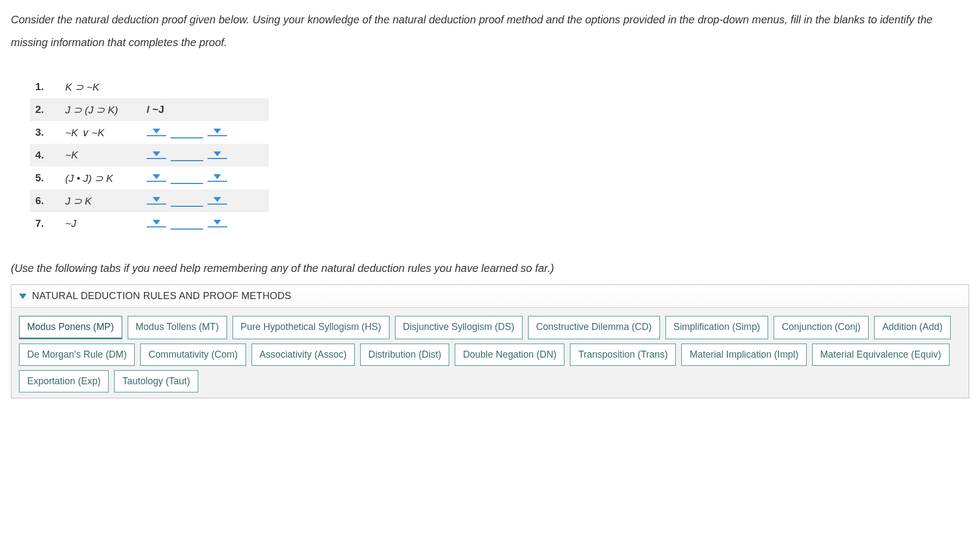 This screenshot has width=980, height=552. Describe the element at coordinates (490, 31) in the screenshot. I see `instructions-text: Consider the natural deduction proof giv…` at that location.